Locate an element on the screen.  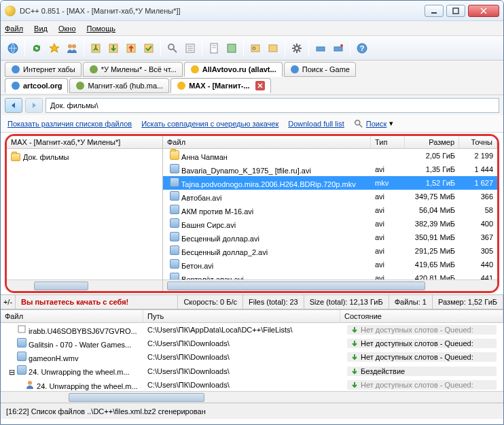
globe-icon is located at coordinates (13, 48).